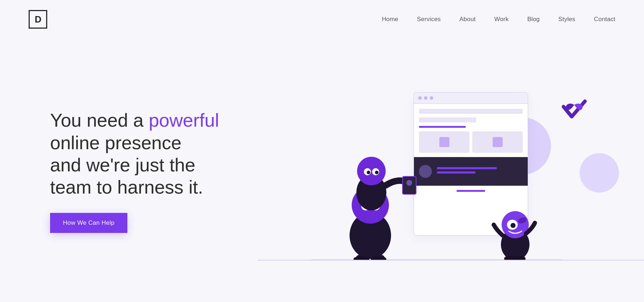 This screenshot has width=644, height=302. Describe the element at coordinates (471, 171) in the screenshot. I see `browser-dark-bar` at that location.